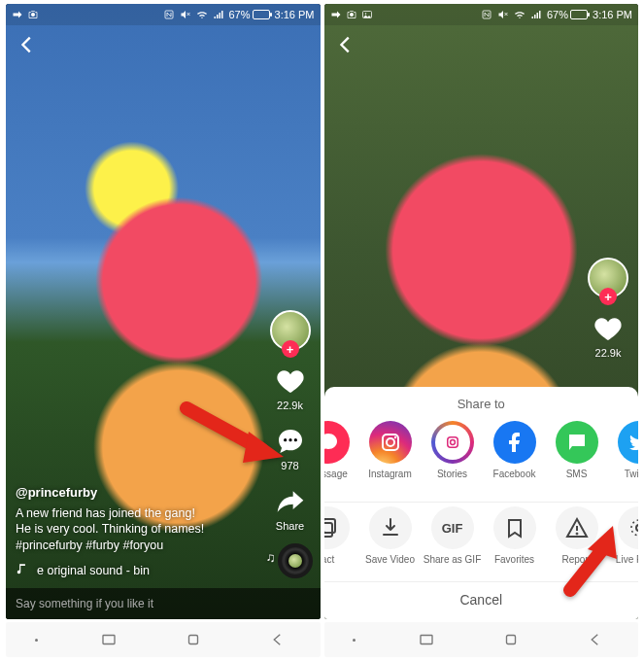  Describe the element at coordinates (139, 572) in the screenshot. I see `sound-row: e original sound - bin` at that location.